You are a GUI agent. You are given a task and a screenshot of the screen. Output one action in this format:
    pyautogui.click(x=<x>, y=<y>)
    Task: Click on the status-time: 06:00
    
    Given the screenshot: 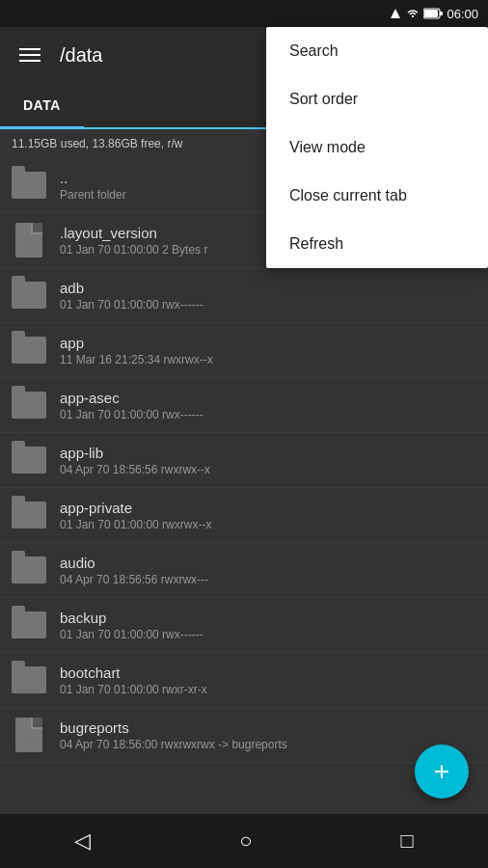 What is the action you would take?
    pyautogui.click(x=463, y=14)
    